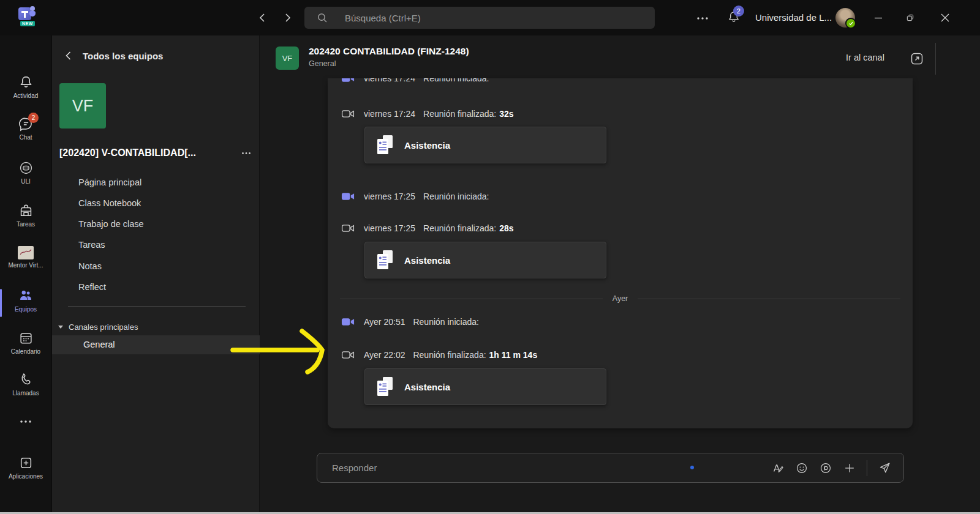 The height and width of the screenshot is (514, 980). What do you see at coordinates (26, 422) in the screenshot?
I see `rail-more-apps-button` at bounding box center [26, 422].